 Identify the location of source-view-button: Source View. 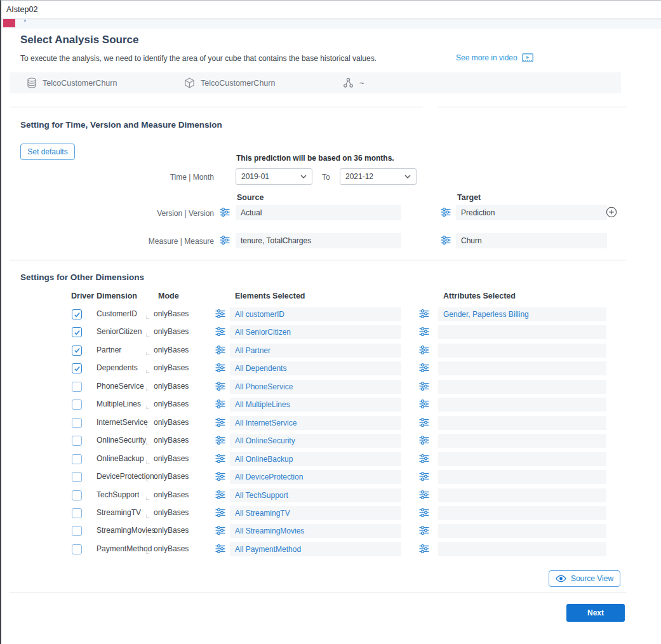
(584, 579).